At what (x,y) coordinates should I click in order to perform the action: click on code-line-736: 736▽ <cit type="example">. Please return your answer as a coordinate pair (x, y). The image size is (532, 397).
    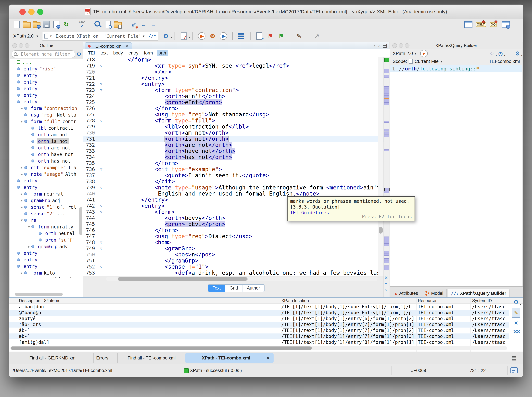
    Looking at the image, I should click on (236, 169).